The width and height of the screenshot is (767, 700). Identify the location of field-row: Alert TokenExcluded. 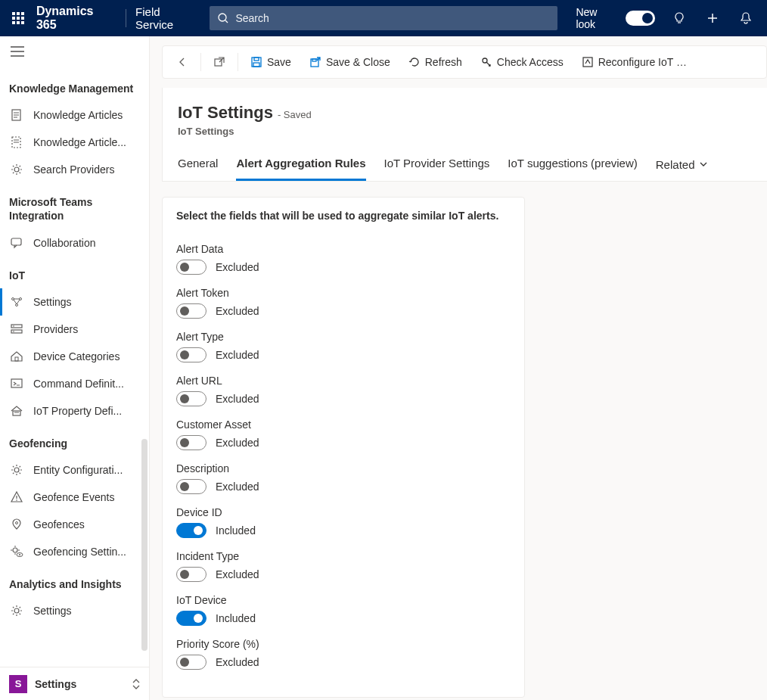
(343, 303).